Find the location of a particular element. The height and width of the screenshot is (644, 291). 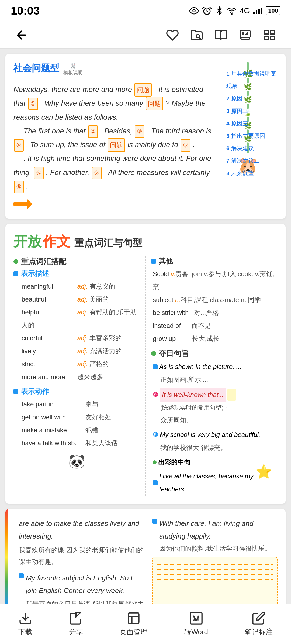

pages-label: 页面管理 is located at coordinates (134, 632).